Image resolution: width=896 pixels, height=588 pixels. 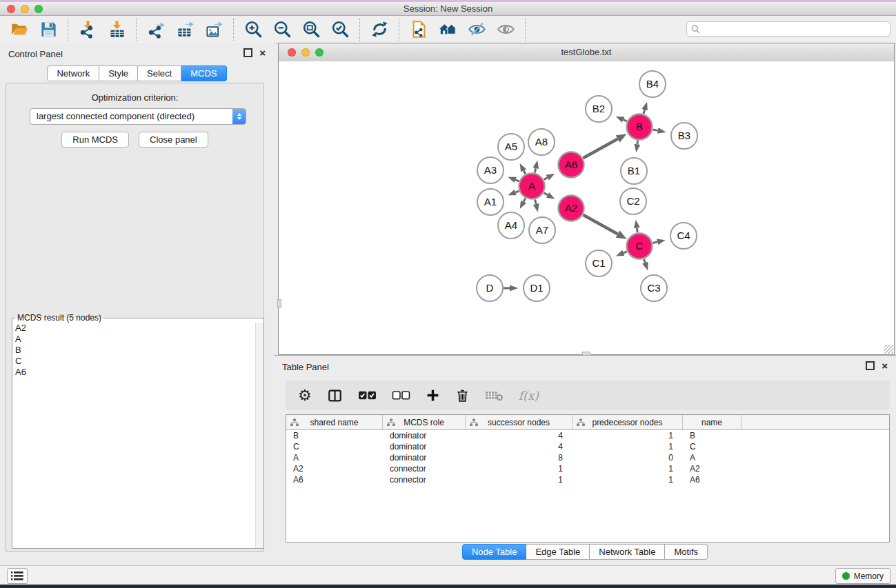 I want to click on graph-node-A3: A3, so click(x=490, y=170).